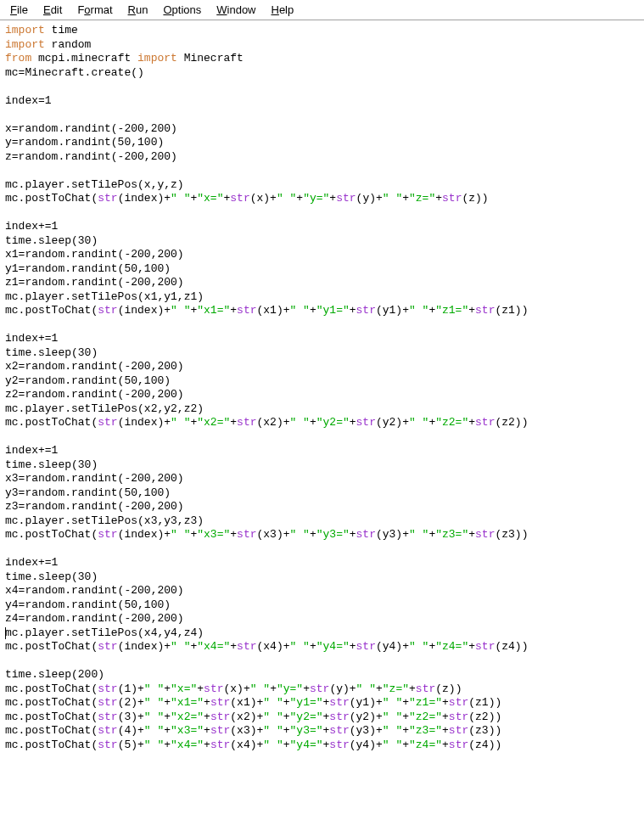  What do you see at coordinates (322, 297) in the screenshot?
I see `code-line: mc.player.setTilePos(x1,y1,z1)` at bounding box center [322, 297].